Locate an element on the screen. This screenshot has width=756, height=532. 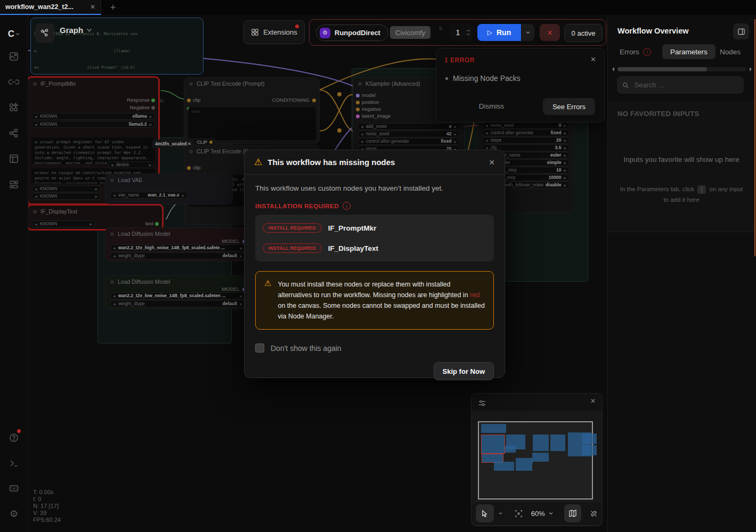
scrollbar-track is located at coordinates (682, 69).